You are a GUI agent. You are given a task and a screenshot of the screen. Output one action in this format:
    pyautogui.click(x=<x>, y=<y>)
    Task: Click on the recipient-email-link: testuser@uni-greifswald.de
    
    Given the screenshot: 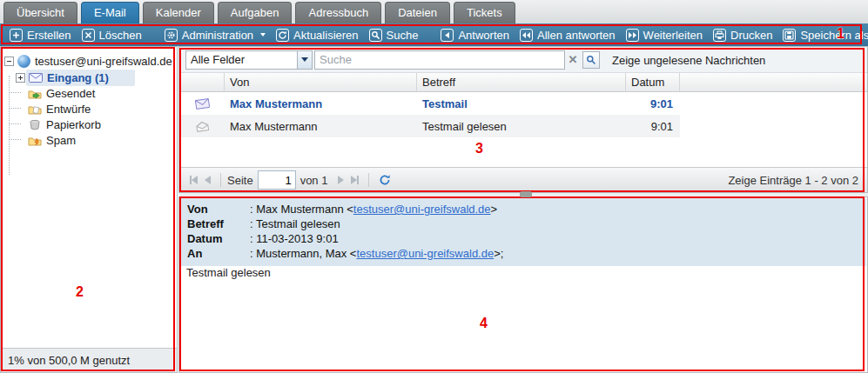 What is the action you would take?
    pyautogui.click(x=425, y=254)
    